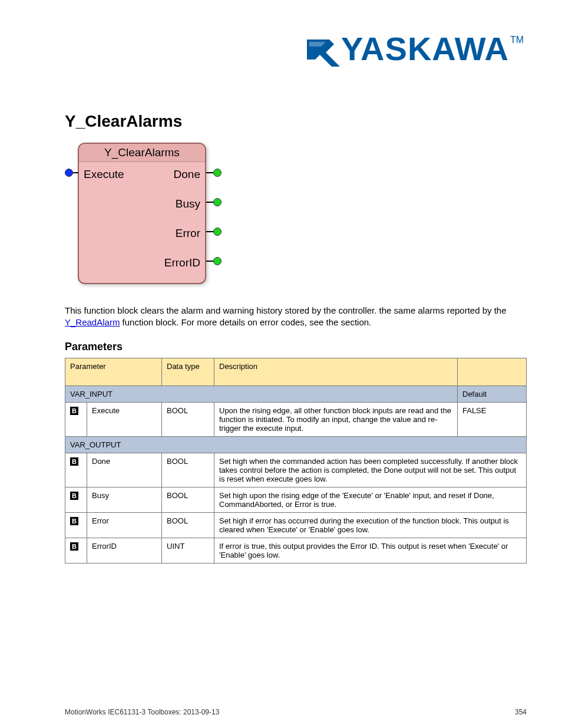 This screenshot has width=562, height=728. What do you see at coordinates (296, 317) in the screenshot?
I see `description-paragraph: This function block clears the alarm and…` at bounding box center [296, 317].